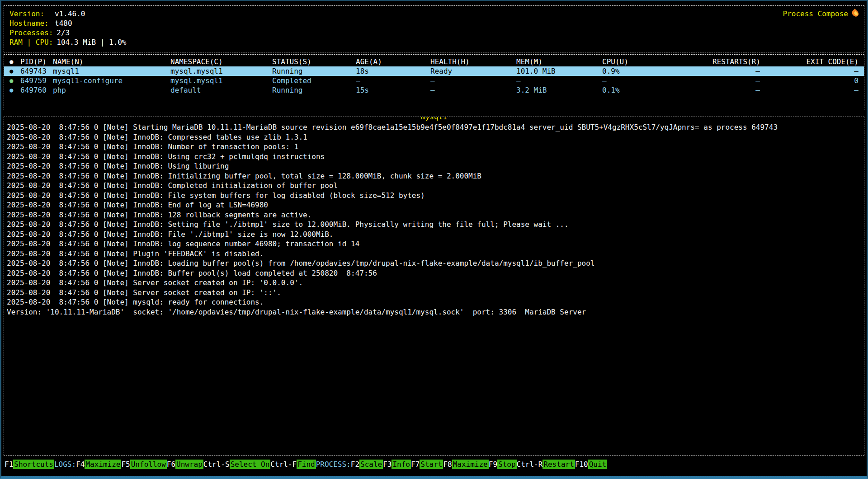  What do you see at coordinates (33, 465) in the screenshot?
I see `shortcut-button: Shortcuts` at bounding box center [33, 465].